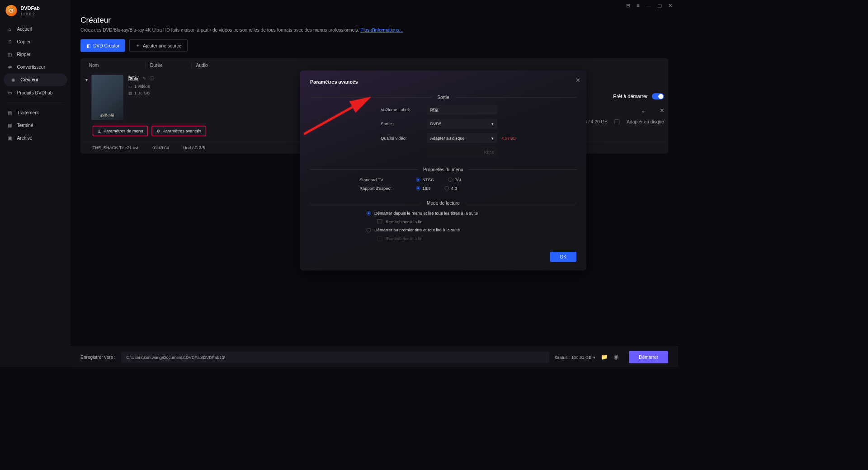 This screenshot has width=868, height=470. I want to click on sidebar-item-archived: ▣Archivé, so click(35, 138).